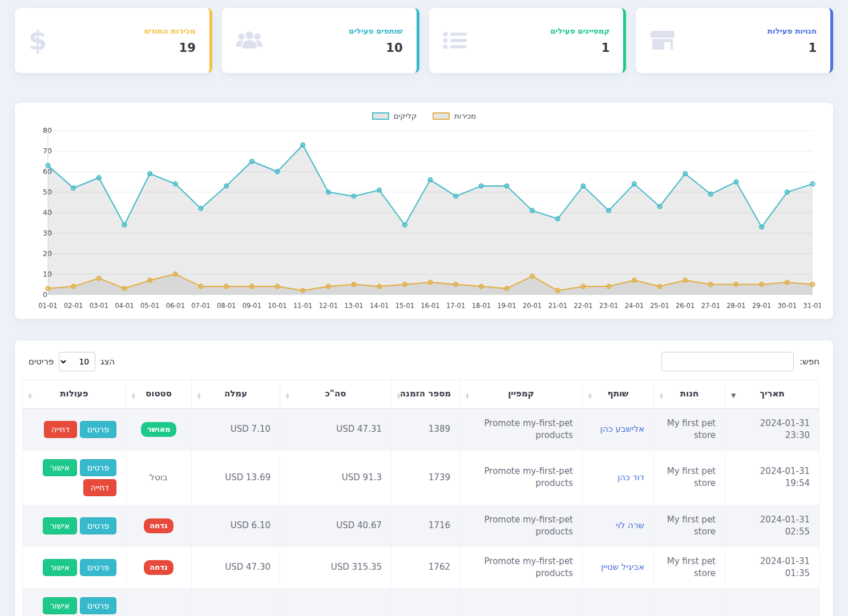 This screenshot has width=848, height=616. What do you see at coordinates (734, 40) in the screenshot?
I see `stat-card-0: חנויות פעילות1` at bounding box center [734, 40].